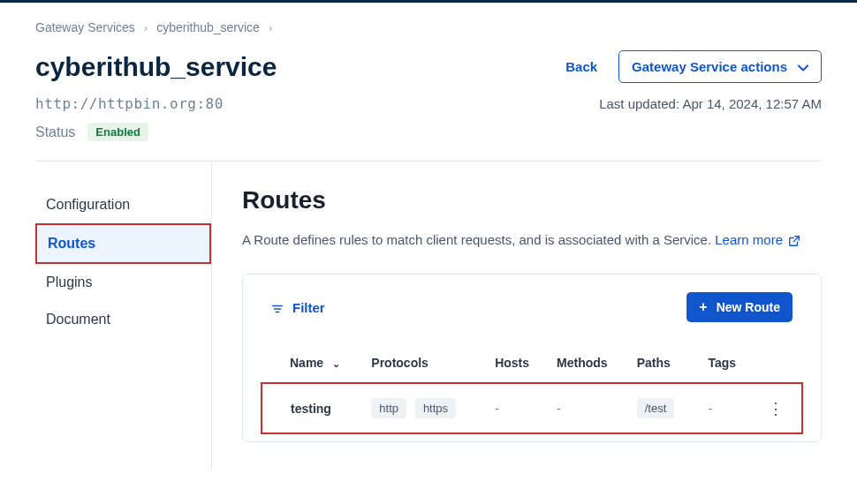 The image size is (857, 504). Describe the element at coordinates (748, 307) in the screenshot. I see `new-route-label: New Route` at that location.